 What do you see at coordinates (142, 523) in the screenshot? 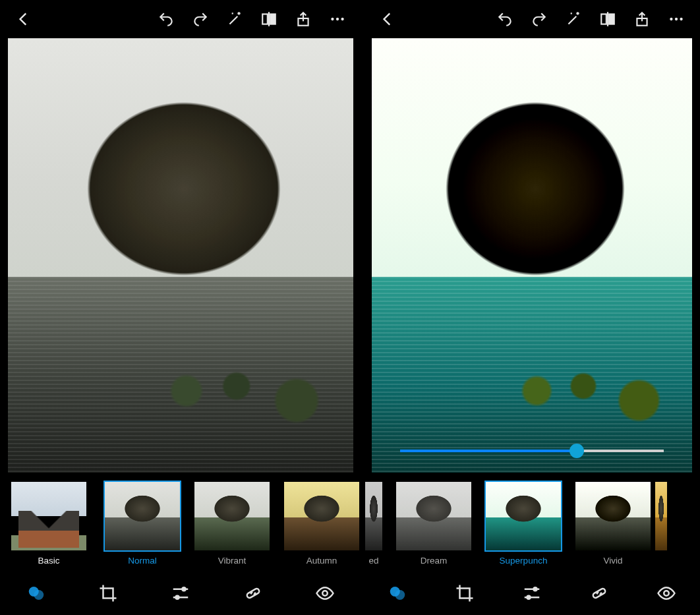
I see `filter-tile-normal: Normal` at bounding box center [142, 523].